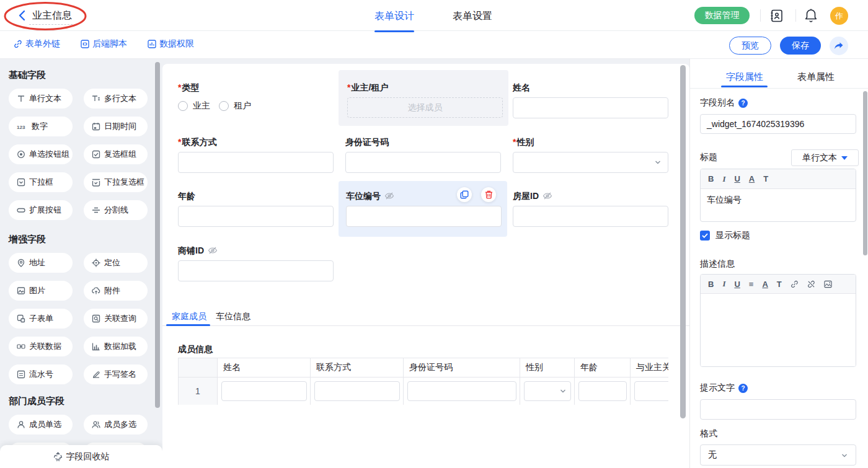 This screenshot has height=468, width=868. Describe the element at coordinates (424, 216) in the screenshot. I see `parking-no-input` at that location.